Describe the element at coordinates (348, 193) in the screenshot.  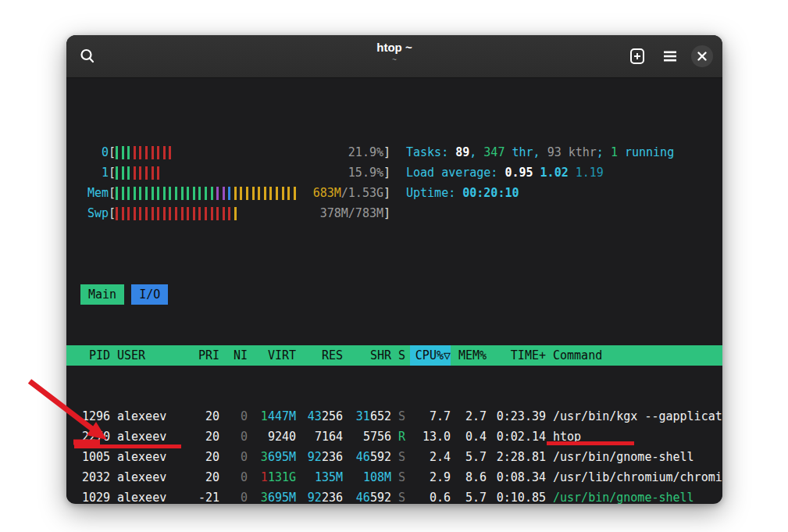
I see `meter-value: 683M/1.53G` at that location.